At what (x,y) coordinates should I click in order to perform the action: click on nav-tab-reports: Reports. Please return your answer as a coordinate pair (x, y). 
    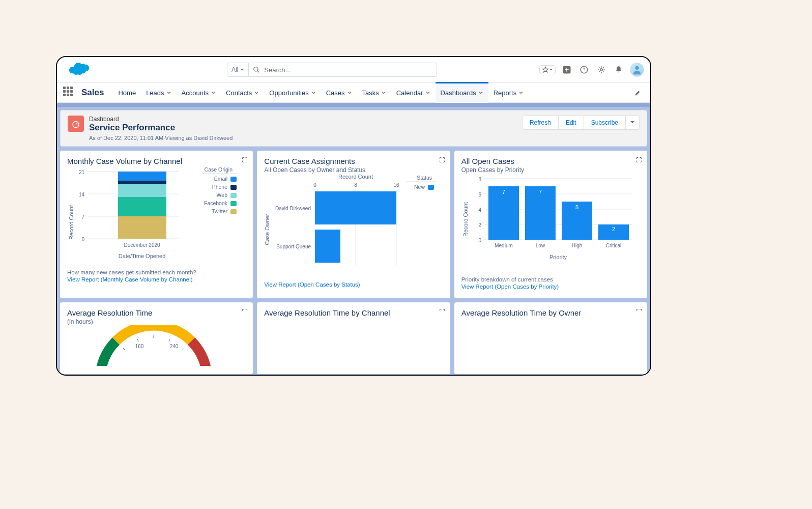
    Looking at the image, I should click on (509, 93).